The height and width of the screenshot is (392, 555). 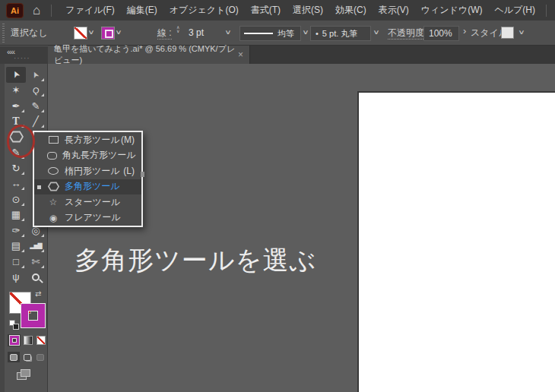 I want to click on slice-icon: ✄, so click(x=36, y=261).